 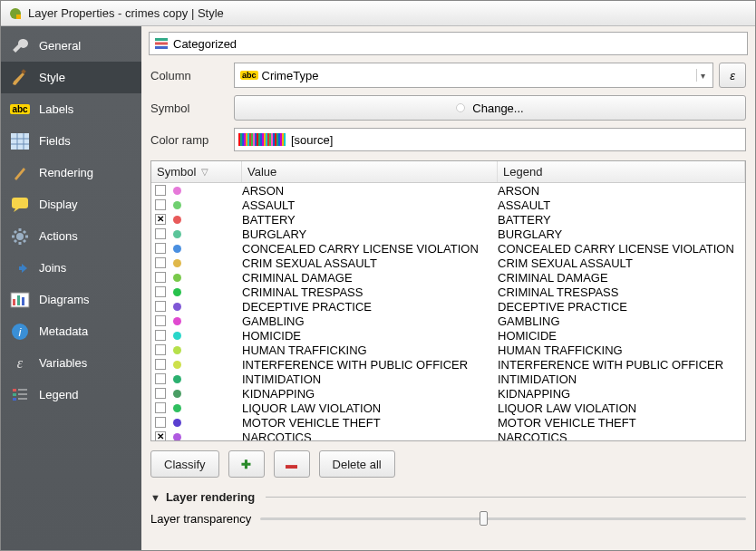 I want to click on row-value: NARCOTICS, so click(x=370, y=437).